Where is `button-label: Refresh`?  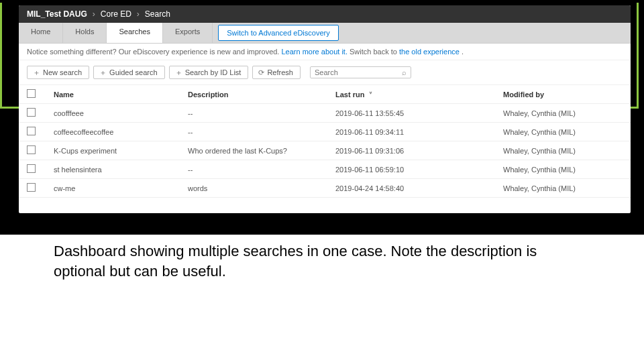 button-label: Refresh is located at coordinates (280, 72).